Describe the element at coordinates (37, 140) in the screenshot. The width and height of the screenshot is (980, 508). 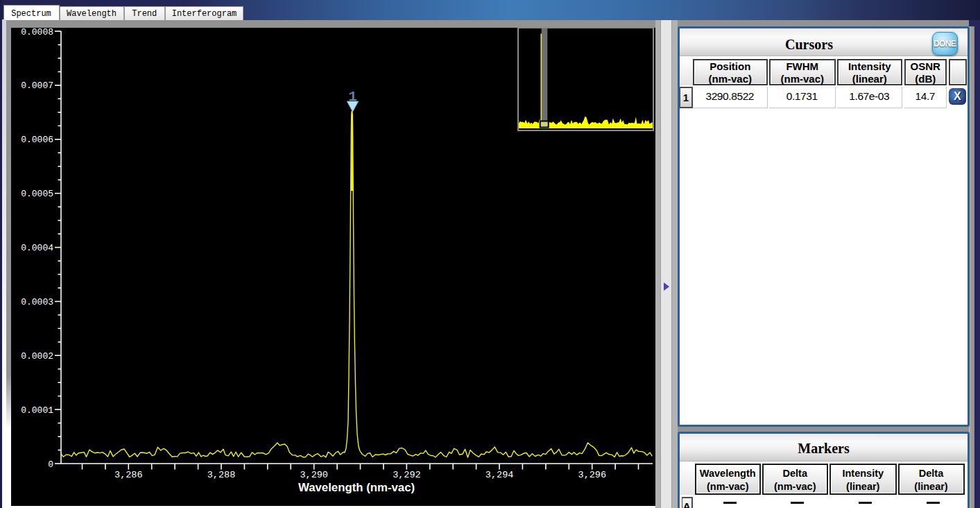
I see `svg-text: 0.0006` at that location.